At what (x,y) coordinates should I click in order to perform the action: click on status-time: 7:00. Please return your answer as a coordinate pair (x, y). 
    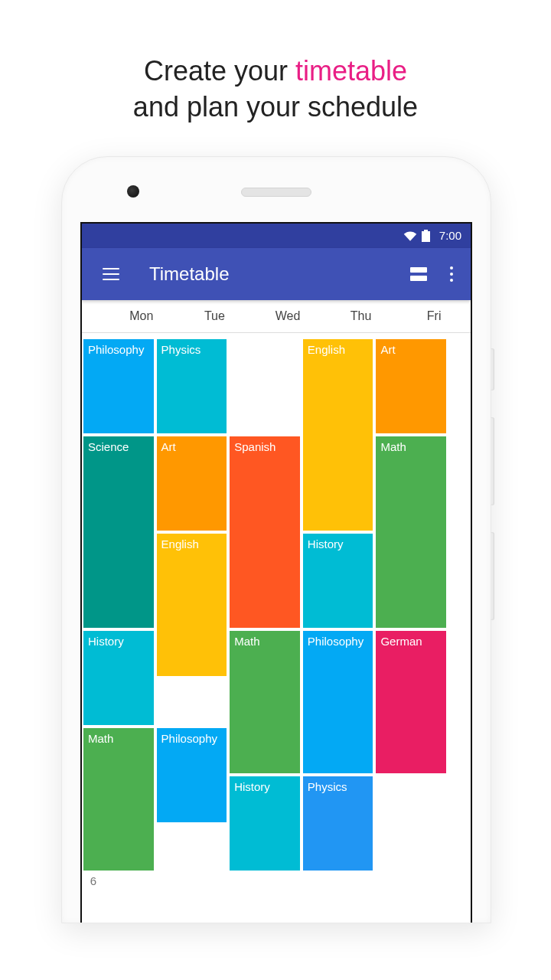
    Looking at the image, I should click on (450, 236).